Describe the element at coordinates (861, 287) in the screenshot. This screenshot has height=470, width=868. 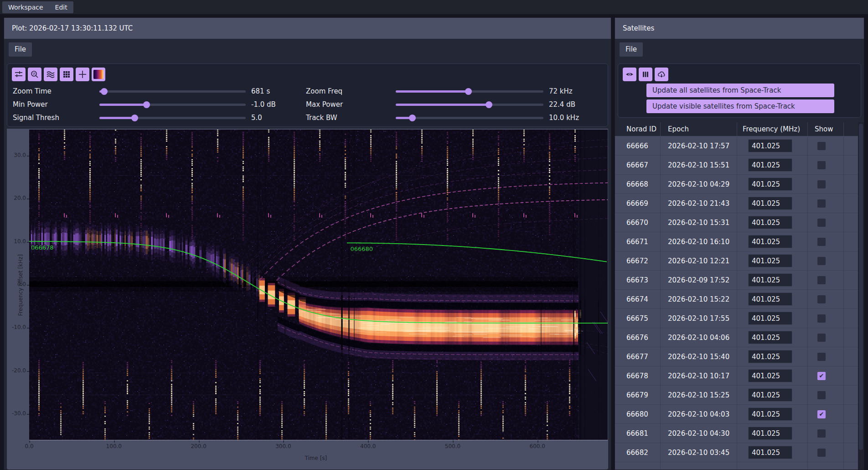
I see `table-scrollbar-thumb` at that location.